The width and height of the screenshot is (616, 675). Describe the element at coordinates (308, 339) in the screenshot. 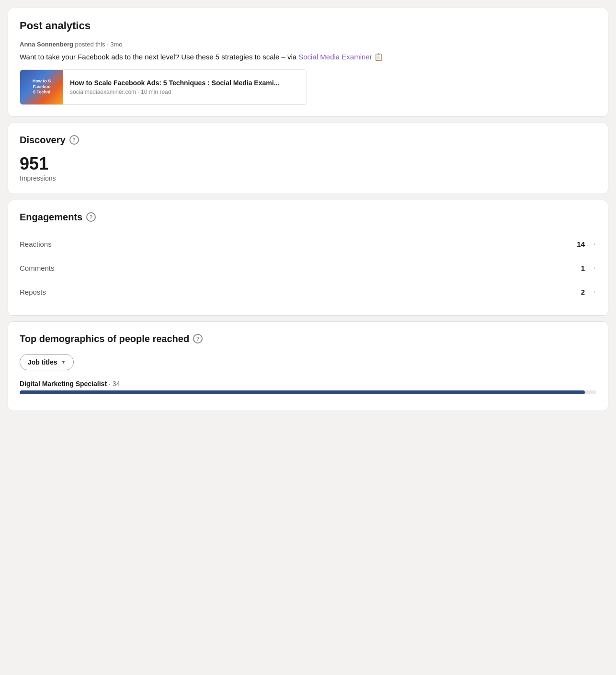

I see `demographics-title: Top demographics of people reached ?` at that location.